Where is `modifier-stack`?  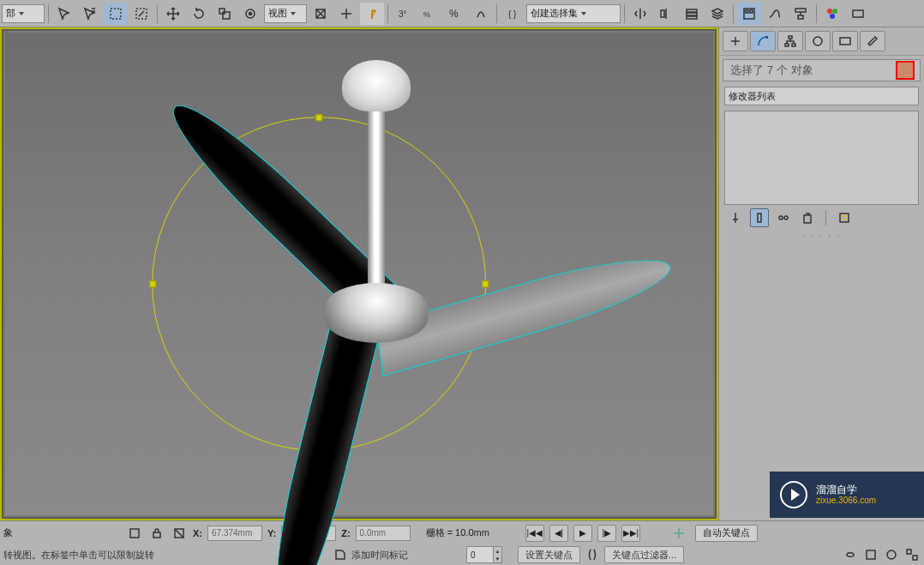 modifier-stack is located at coordinates (821, 158).